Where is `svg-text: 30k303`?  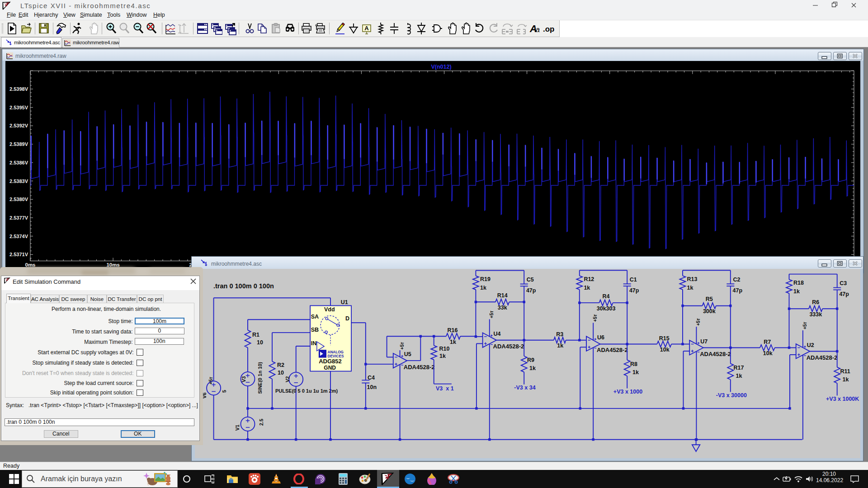
svg-text: 30k303 is located at coordinates (606, 309).